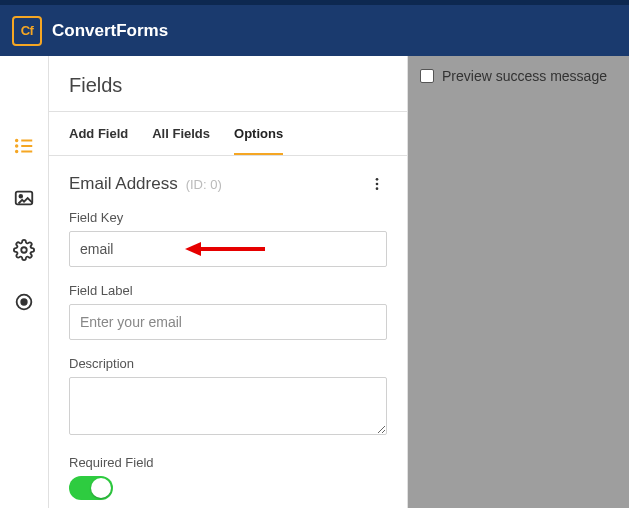 Image resolution: width=629 pixels, height=508 pixels. What do you see at coordinates (228, 406) in the screenshot?
I see `description-input` at bounding box center [228, 406].